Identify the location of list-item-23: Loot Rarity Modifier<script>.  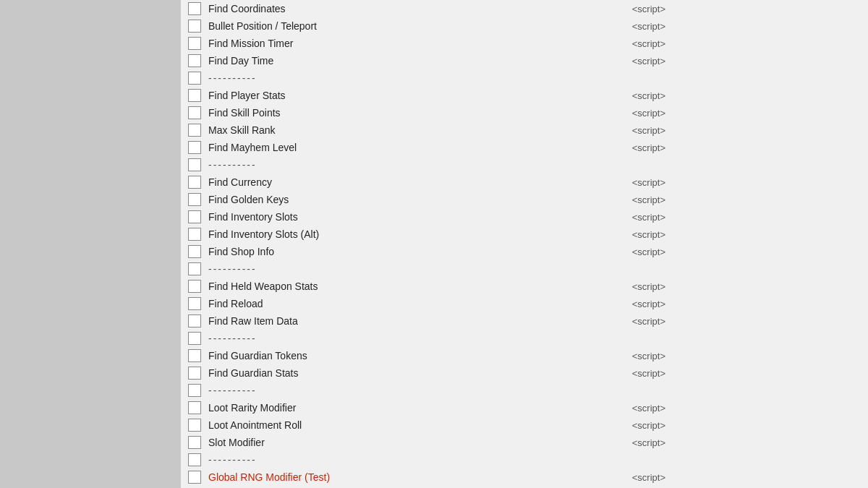
(528, 408).